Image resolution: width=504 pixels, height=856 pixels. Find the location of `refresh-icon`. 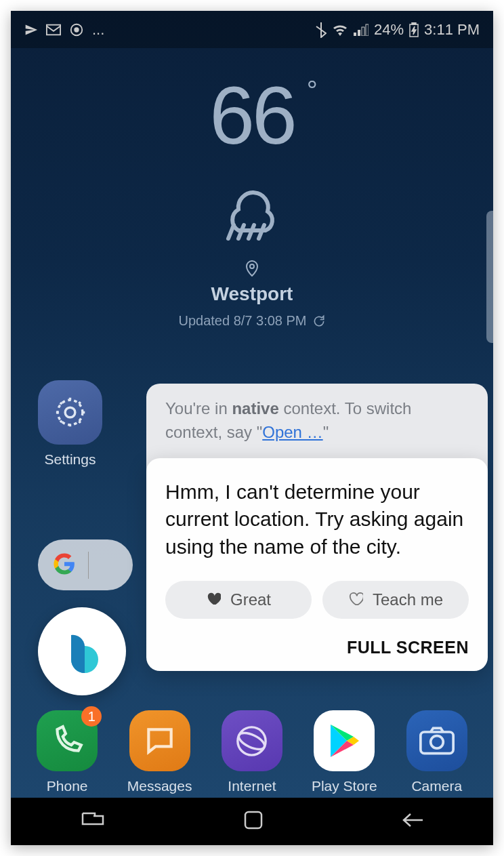

refresh-icon is located at coordinates (319, 321).